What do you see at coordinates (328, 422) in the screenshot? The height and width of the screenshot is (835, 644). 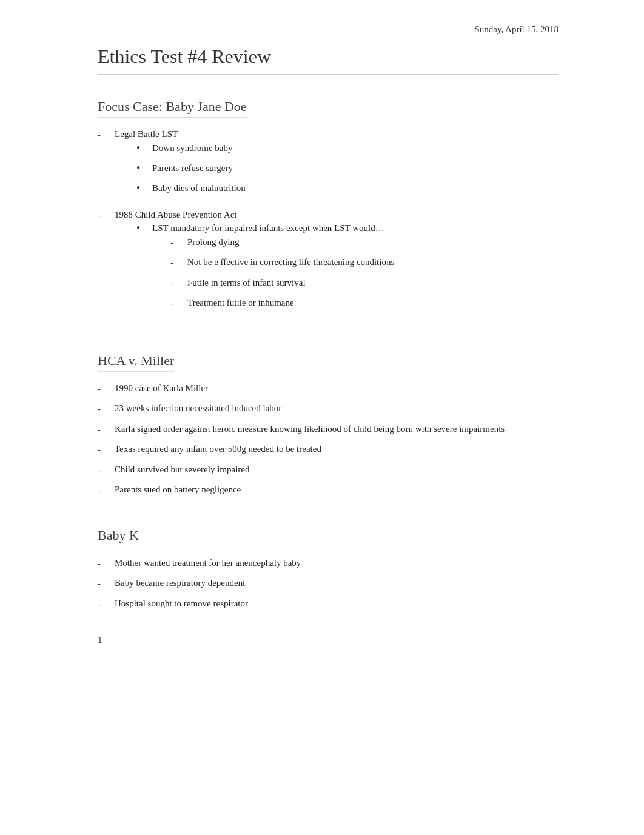 I see `section-hca-v-miller: HCA v. Miller - 1990 case of Karla Mille…` at bounding box center [328, 422].